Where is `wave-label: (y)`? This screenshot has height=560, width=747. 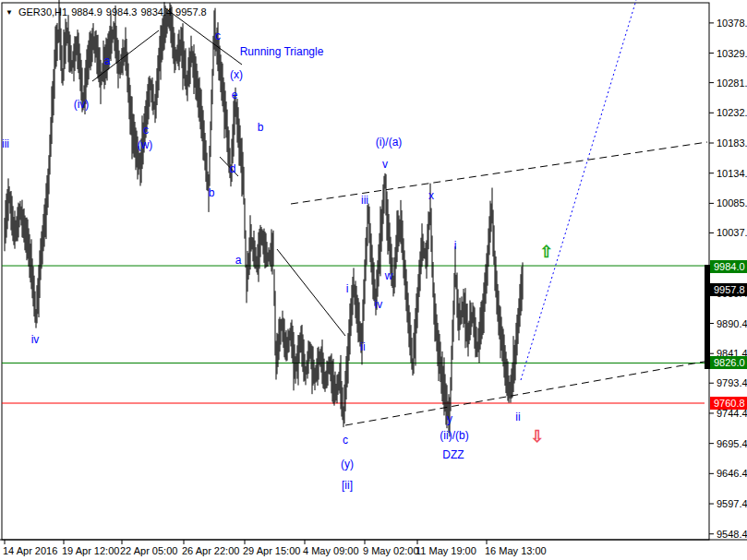
wave-label: (y) is located at coordinates (347, 464).